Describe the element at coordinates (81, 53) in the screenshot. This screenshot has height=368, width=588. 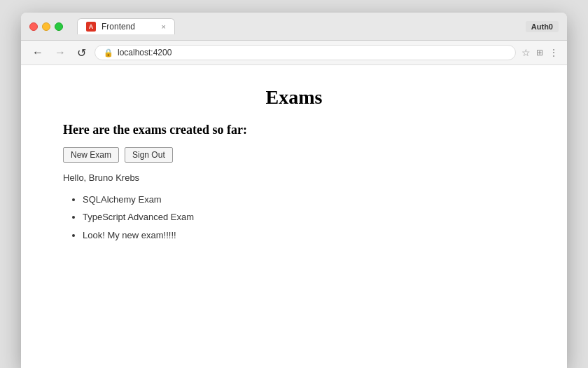
I see `refresh-button: ↺` at that location.